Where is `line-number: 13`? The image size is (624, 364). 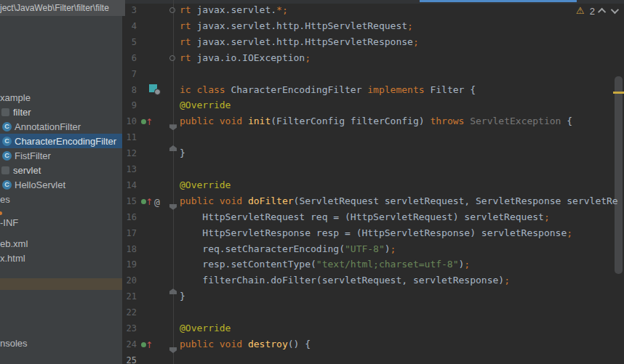
line-number: 13 is located at coordinates (129, 169).